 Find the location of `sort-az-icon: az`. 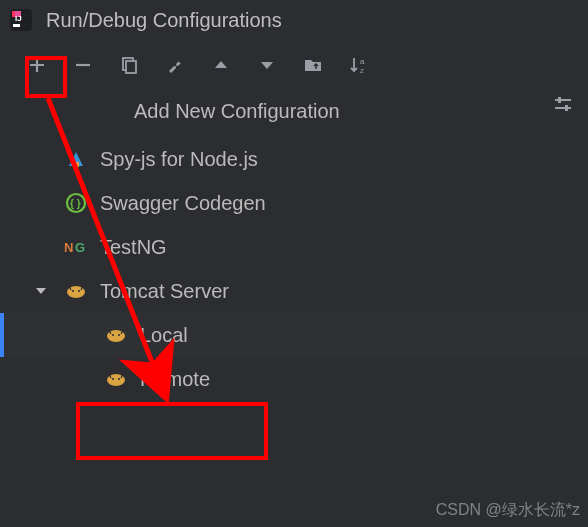

sort-az-icon: az is located at coordinates (359, 65).